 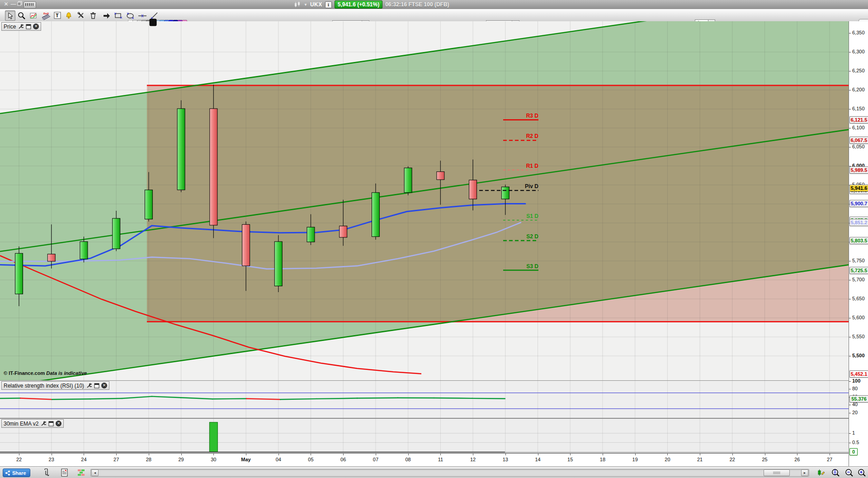 What do you see at coordinates (532, 186) in the screenshot?
I see `pivot-label: Piv D` at bounding box center [532, 186].